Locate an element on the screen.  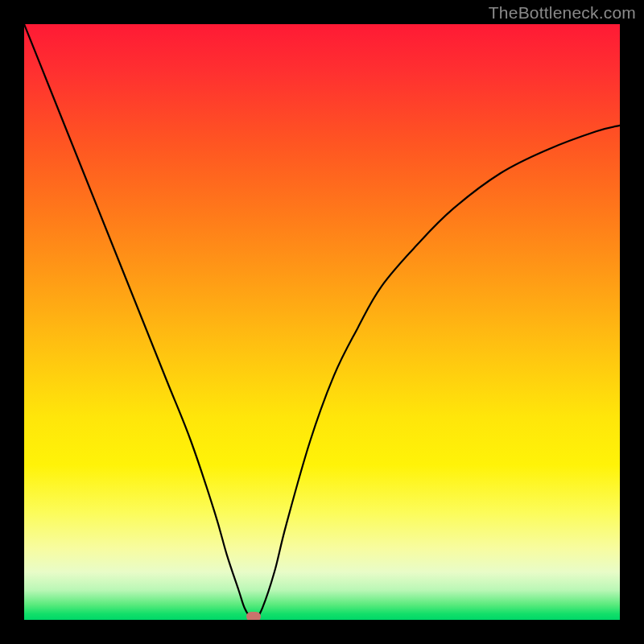
minimum-marker is located at coordinates (254, 616).